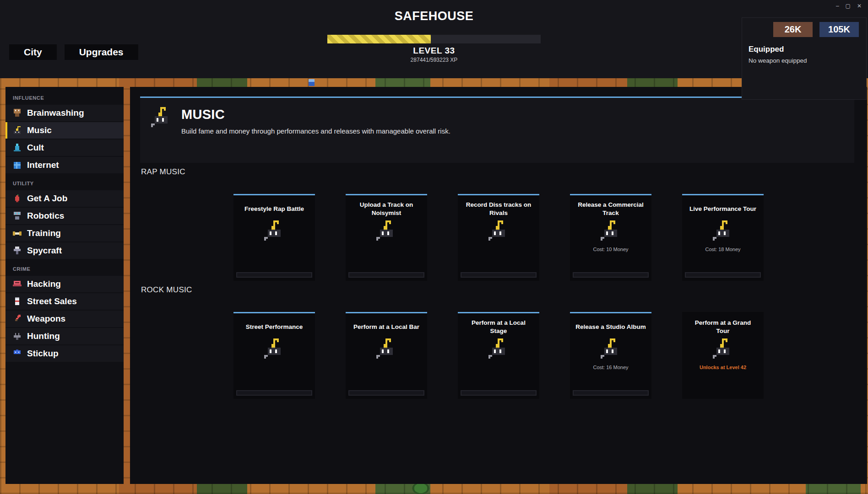 The width and height of the screenshot is (868, 494). Describe the element at coordinates (65, 199) in the screenshot. I see `sidebar-item-get-a-job: Get A Job` at that location.